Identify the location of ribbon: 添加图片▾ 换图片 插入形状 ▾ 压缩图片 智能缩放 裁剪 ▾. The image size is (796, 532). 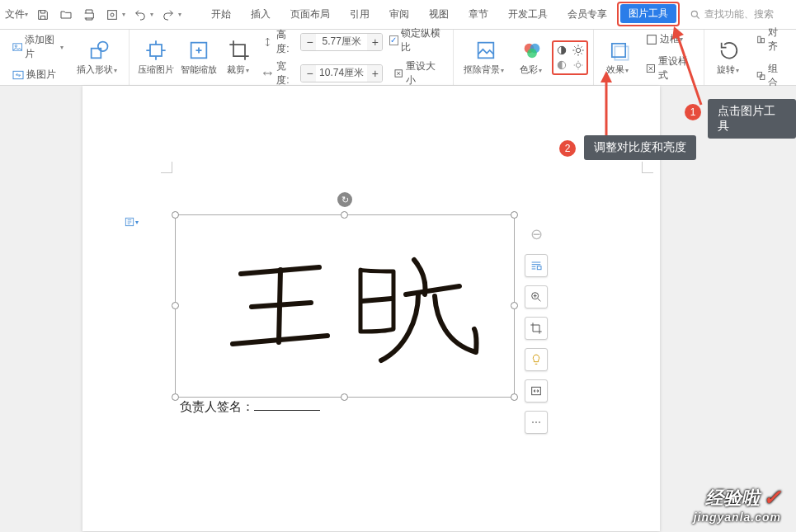
(398, 58).